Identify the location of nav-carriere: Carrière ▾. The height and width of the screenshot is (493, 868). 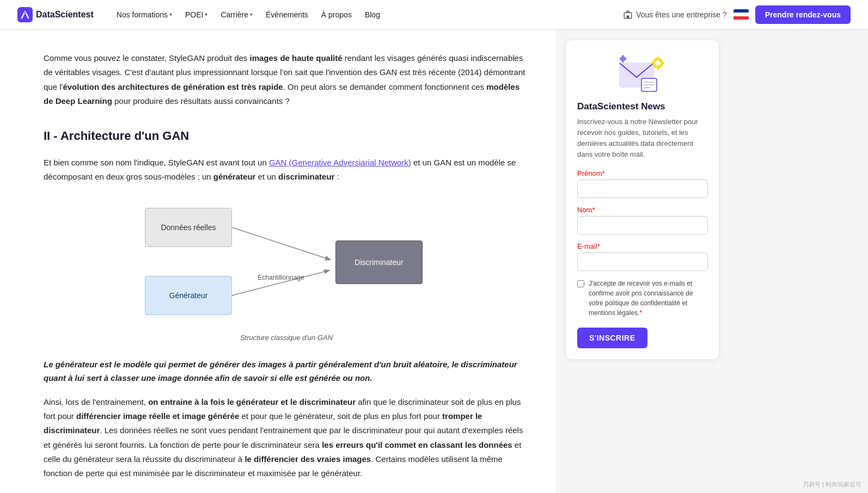
(236, 15).